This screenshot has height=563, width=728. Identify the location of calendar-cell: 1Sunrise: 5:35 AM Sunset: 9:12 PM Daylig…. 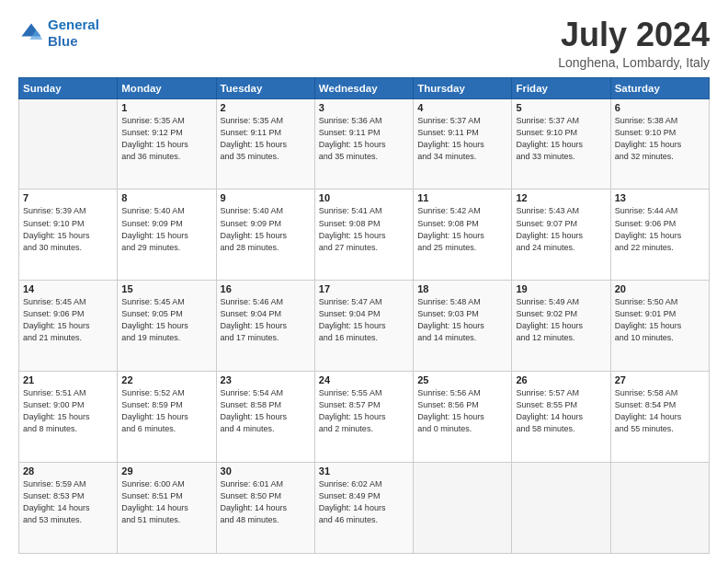
(167, 144).